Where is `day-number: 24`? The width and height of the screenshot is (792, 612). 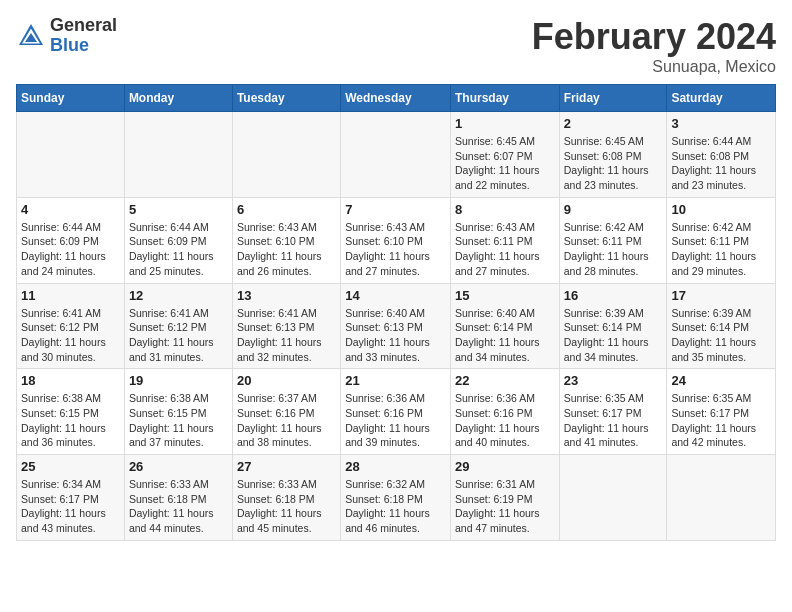
day-number: 24 is located at coordinates (721, 380).